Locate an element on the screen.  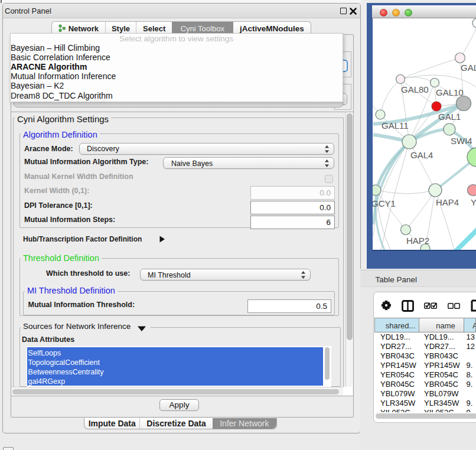
svg-text: GCY1 is located at coordinates (384, 203).